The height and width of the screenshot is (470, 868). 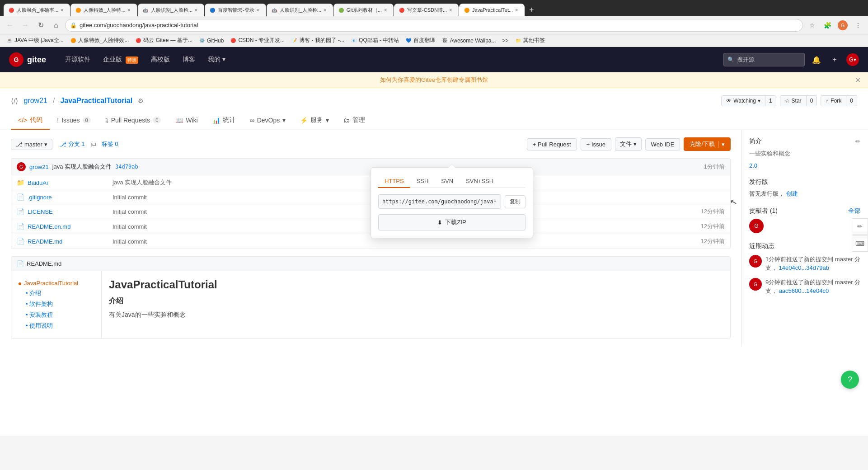 What do you see at coordinates (189, 60) in the screenshot?
I see `nav-blog: 博客` at bounding box center [189, 60].